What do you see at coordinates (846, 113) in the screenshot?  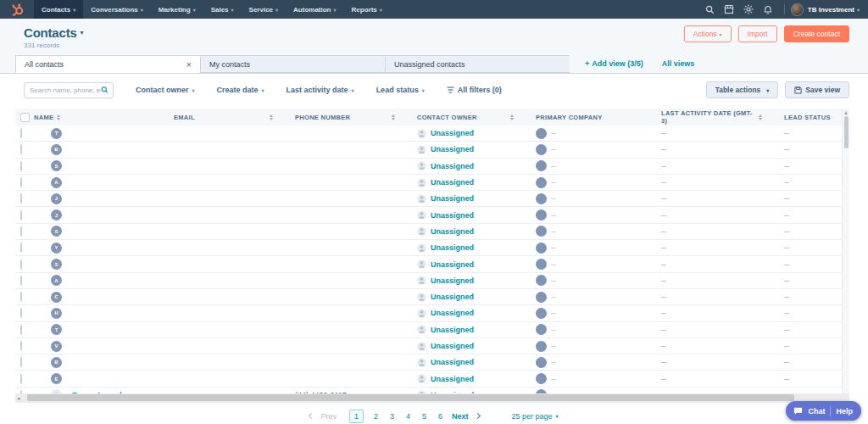 I see `scroll-up-arrow-icon` at bounding box center [846, 113].